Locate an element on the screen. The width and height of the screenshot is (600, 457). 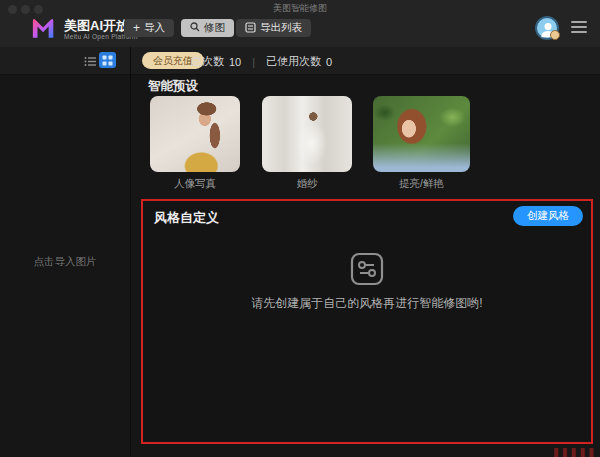
sub-toolbar: 会员充值 总次数 10 | 已使用次数 0 is located at coordinates (300, 61).